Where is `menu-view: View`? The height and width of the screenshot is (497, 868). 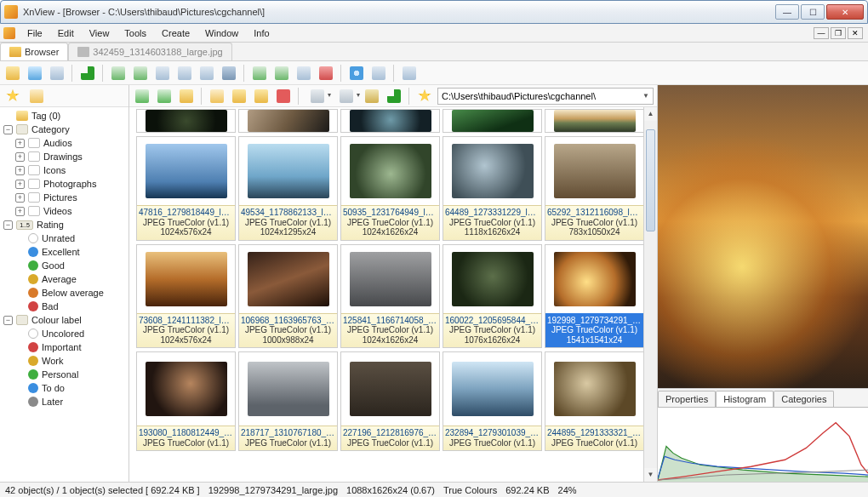
menu-view: View is located at coordinates (100, 33).